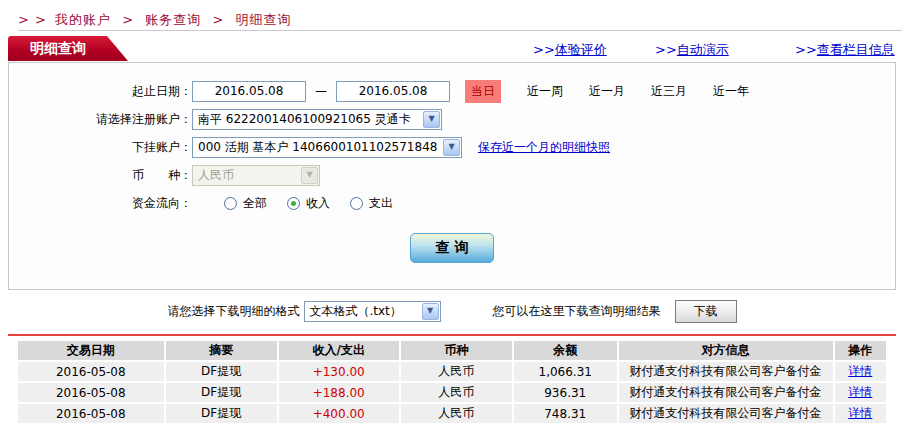 This screenshot has height=426, width=904. What do you see at coordinates (566, 350) in the screenshot?
I see `col-header-balance: 余额` at bounding box center [566, 350].